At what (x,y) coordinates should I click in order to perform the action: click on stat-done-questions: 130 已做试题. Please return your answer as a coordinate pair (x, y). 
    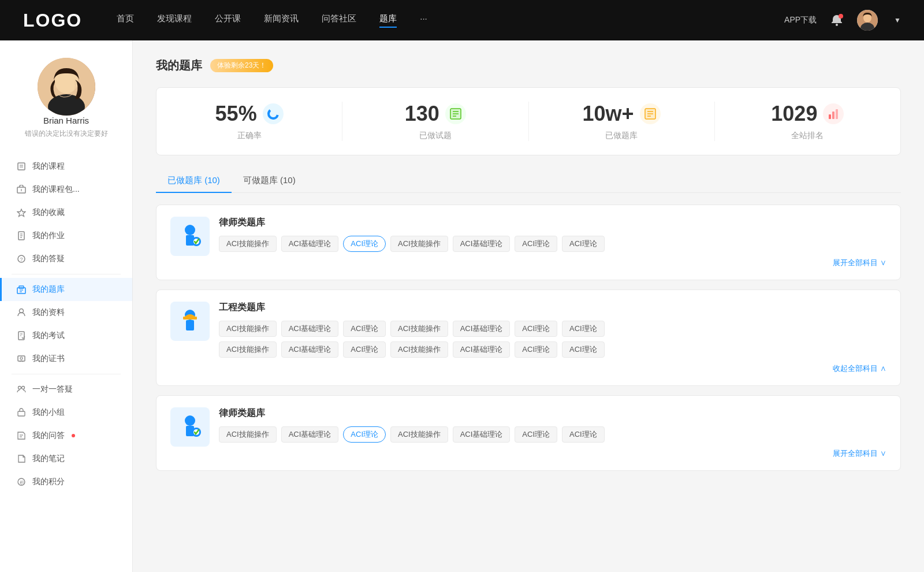
    Looking at the image, I should click on (435, 121).